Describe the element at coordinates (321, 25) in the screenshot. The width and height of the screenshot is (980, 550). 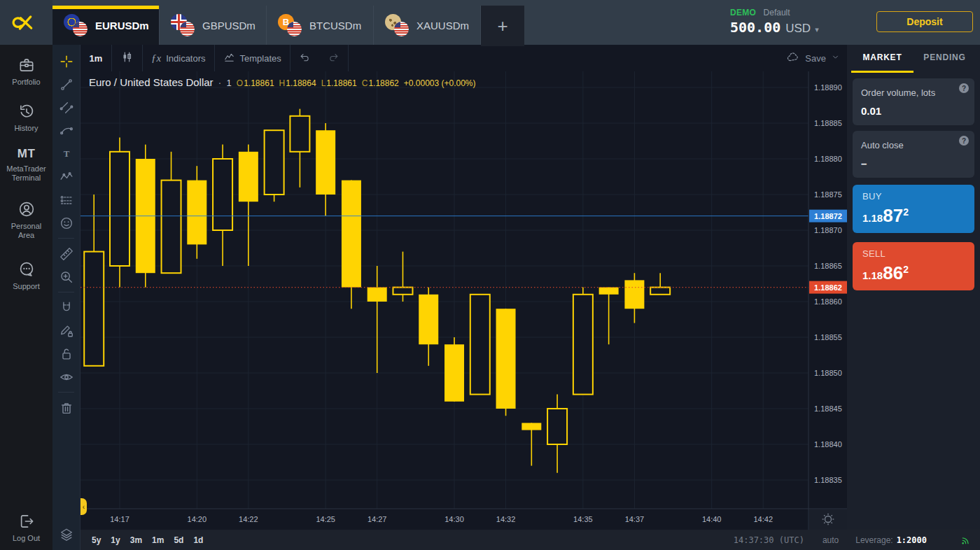
I see `symbol-tab-BTCUSDm: BBTCUSDm` at that location.